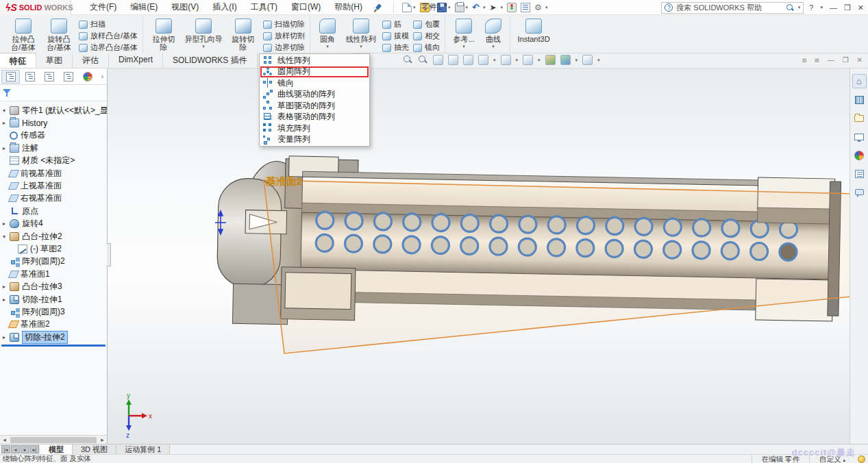  What do you see at coordinates (408, 60) in the screenshot?
I see `zoom-fit-icon` at bounding box center [408, 60].